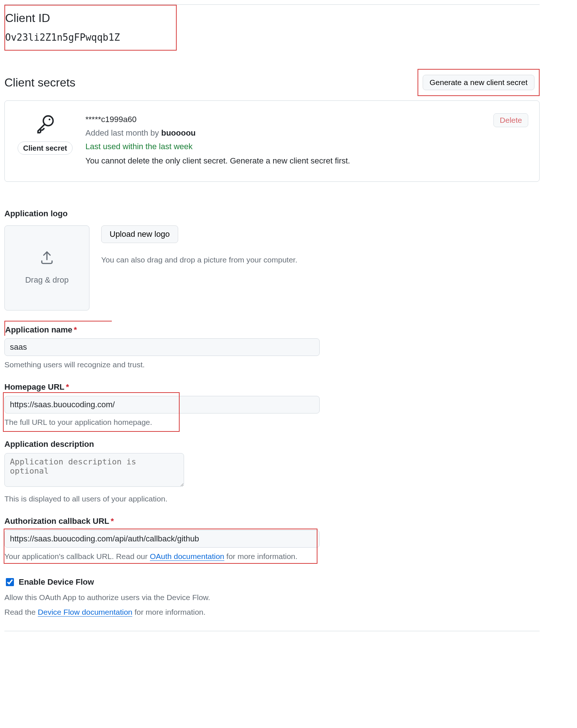 Image resolution: width=577 pixels, height=728 pixels. What do you see at coordinates (162, 539) in the screenshot?
I see `callback-url-input` at bounding box center [162, 539].